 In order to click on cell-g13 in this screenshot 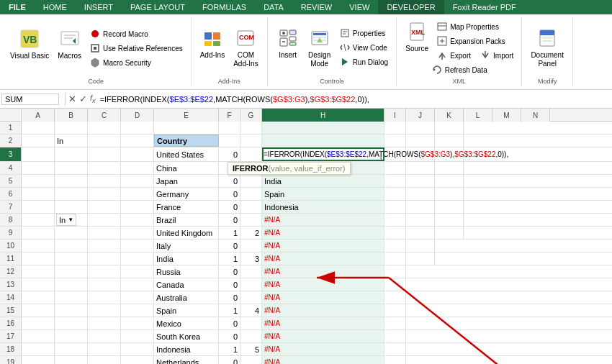, I will do `click(251, 285)`.